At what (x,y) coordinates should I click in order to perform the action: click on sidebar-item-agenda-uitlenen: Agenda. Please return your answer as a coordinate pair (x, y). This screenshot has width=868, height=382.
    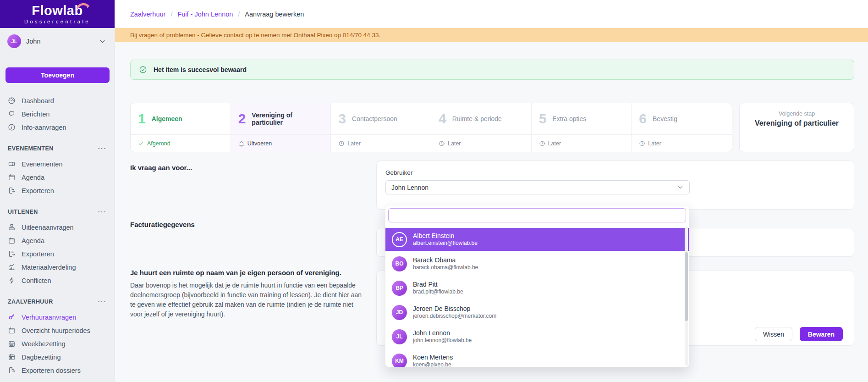
    Looking at the image, I should click on (57, 240).